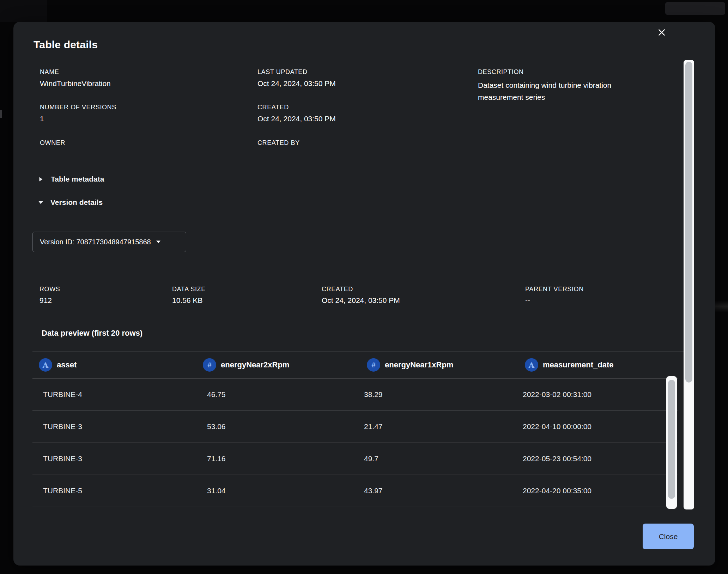  What do you see at coordinates (722, 306) in the screenshot?
I see `background-streak` at bounding box center [722, 306].